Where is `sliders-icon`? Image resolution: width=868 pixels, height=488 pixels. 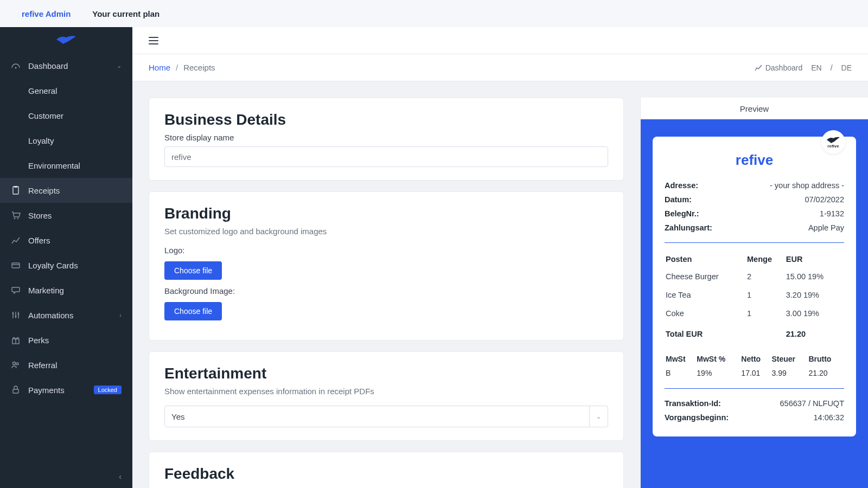
sliders-icon is located at coordinates (16, 315).